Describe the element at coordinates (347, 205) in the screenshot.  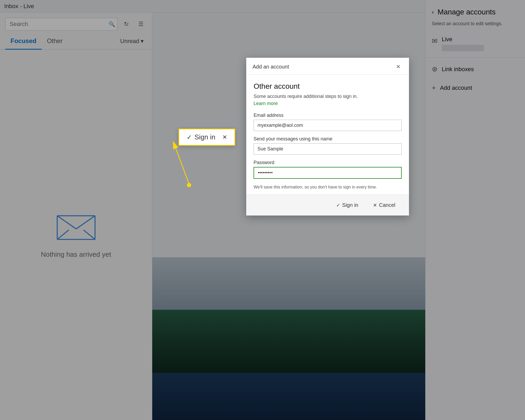
I see `sign-in-footer-button: ✓ Sign in` at that location.